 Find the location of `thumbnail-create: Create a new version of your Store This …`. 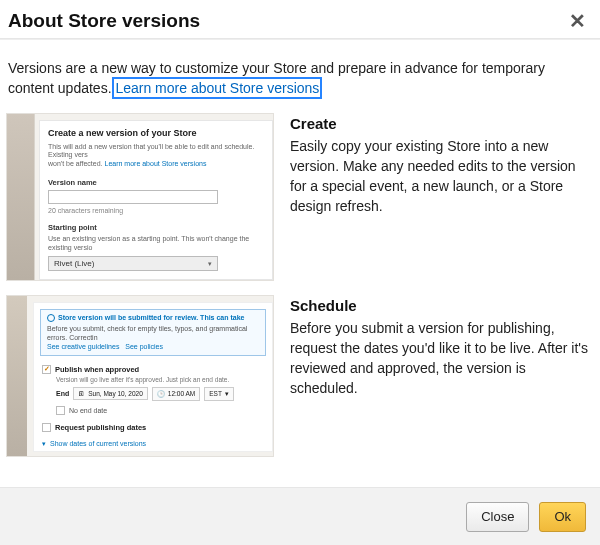

thumbnail-create: Create a new version of your Store This … is located at coordinates (140, 197).